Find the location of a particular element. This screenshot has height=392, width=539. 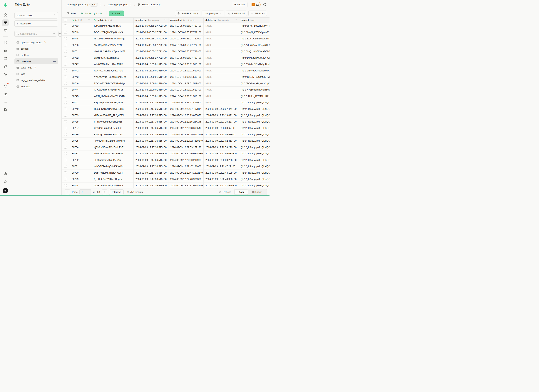

cell-content: {"id":"3-O8cn_xPgs0cVxqKE is located at coordinates (254, 84).